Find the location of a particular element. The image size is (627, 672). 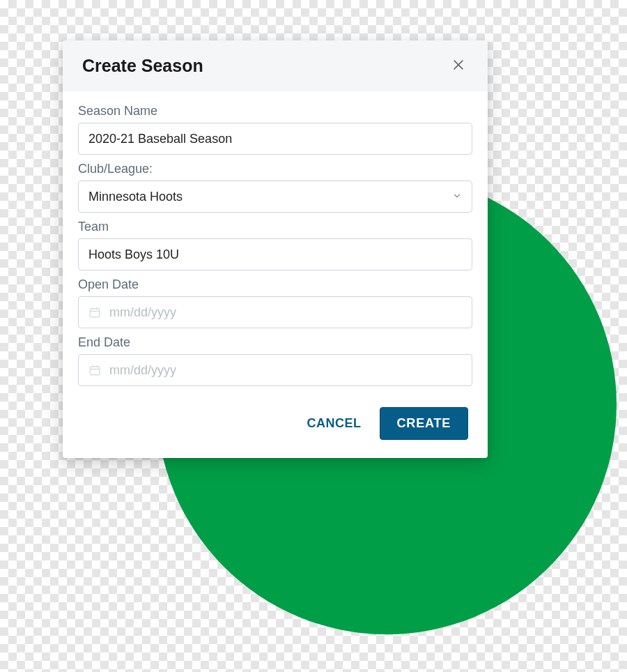

end-date-label: End Date is located at coordinates (275, 343).